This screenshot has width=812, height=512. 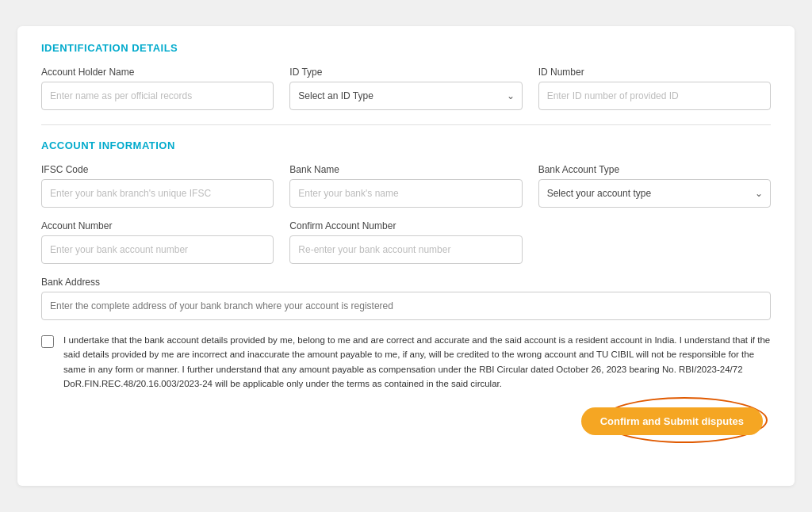 I want to click on bank-account-type-label: Bank Account Type, so click(x=655, y=170).